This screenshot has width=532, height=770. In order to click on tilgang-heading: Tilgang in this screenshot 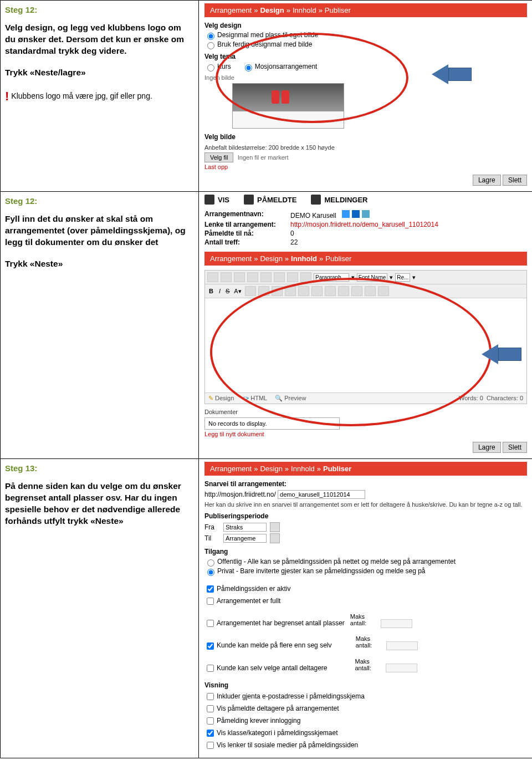, I will do `click(366, 552)`.